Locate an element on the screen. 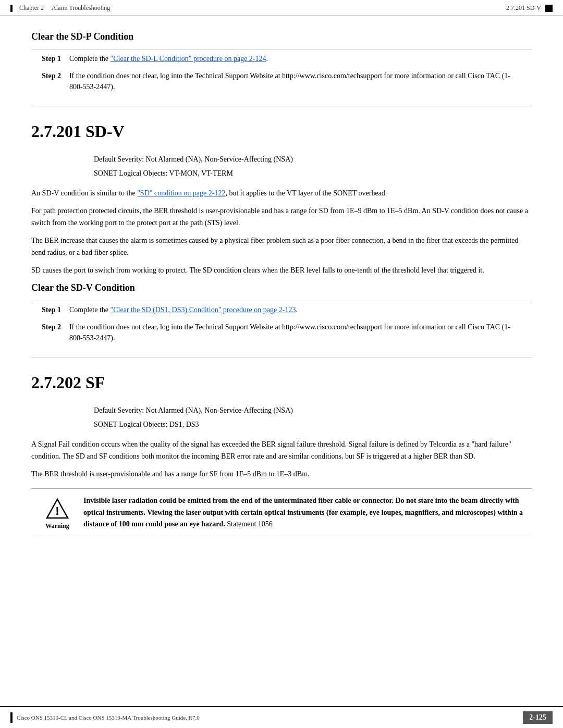 The height and width of the screenshot is (728, 563). sdv-body-4: SD causes the port to switch from workin… is located at coordinates (282, 270).